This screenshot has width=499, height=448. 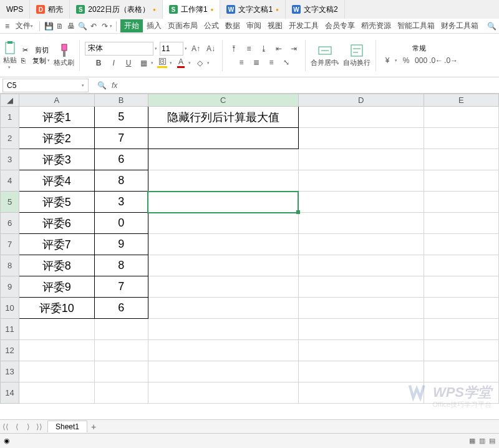 What do you see at coordinates (111, 26) in the screenshot?
I see `qat-dropdown-icon: ▾` at bounding box center [111, 26].